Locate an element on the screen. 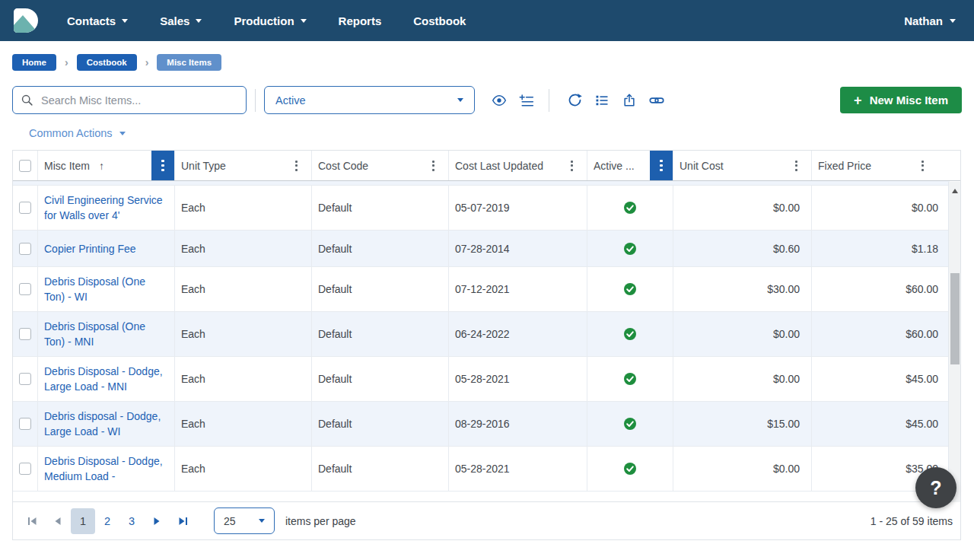 The image size is (974, 560). misc-item-link: Debris Disposal - Dodge, Large Load - MN… is located at coordinates (103, 379).